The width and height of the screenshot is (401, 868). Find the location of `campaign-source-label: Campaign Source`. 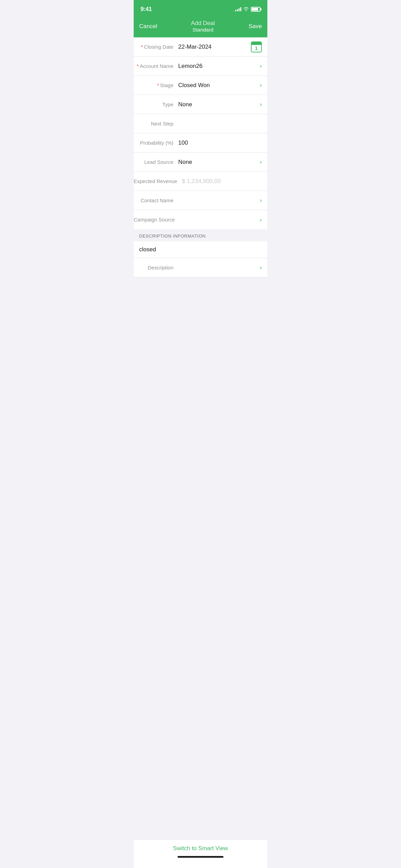

campaign-source-label: Campaign Source is located at coordinates (157, 220).